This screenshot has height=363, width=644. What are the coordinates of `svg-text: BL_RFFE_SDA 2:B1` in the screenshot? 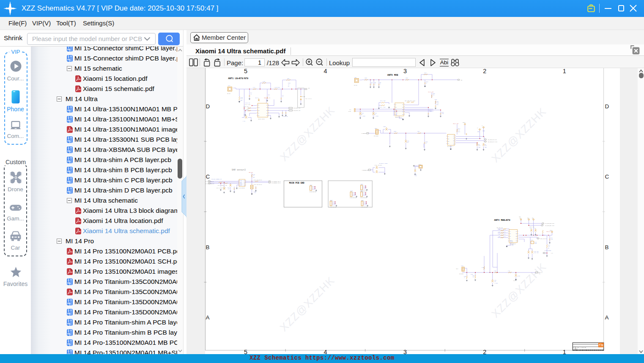 It's located at (550, 226).